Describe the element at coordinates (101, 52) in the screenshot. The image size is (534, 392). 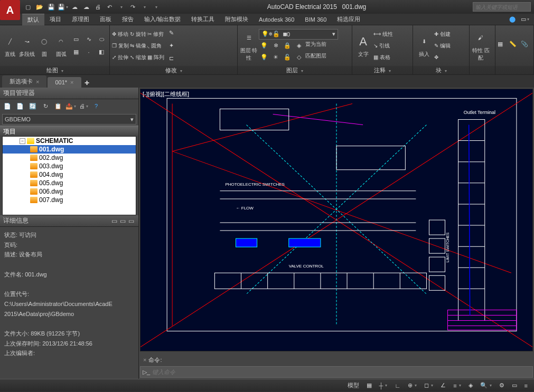
I see `region-icon: ◧` at that location.